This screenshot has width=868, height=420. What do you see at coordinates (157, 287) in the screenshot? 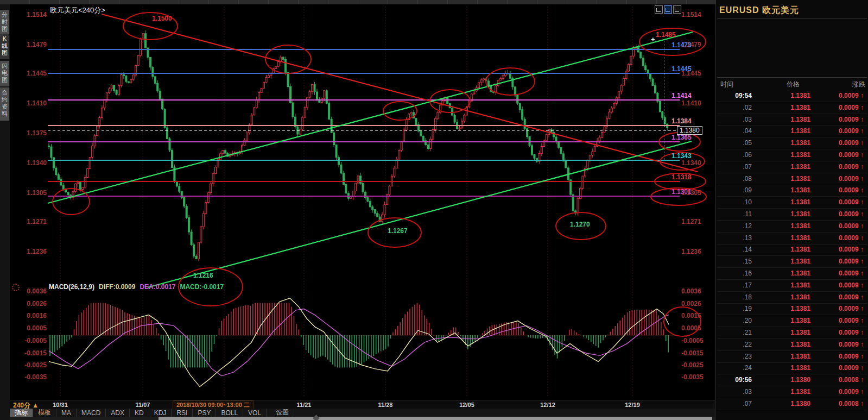
I see `macd-header-segment: DEA:0.0017` at bounding box center [157, 287].